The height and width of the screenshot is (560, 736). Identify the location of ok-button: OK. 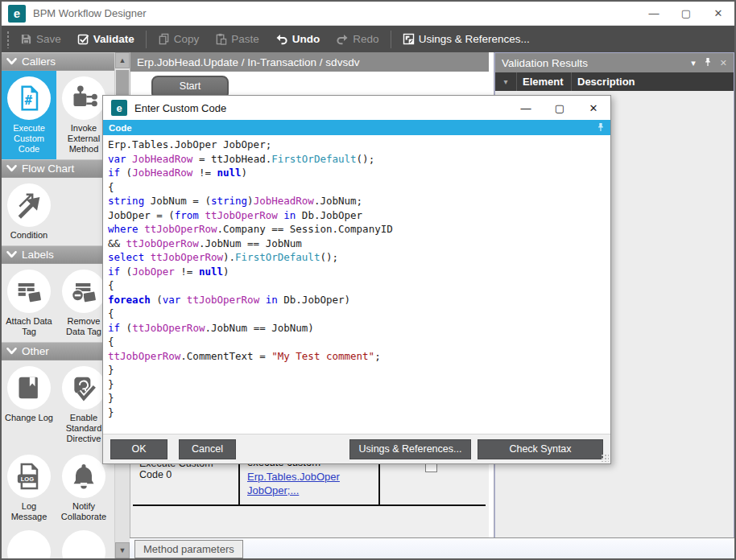
(139, 449).